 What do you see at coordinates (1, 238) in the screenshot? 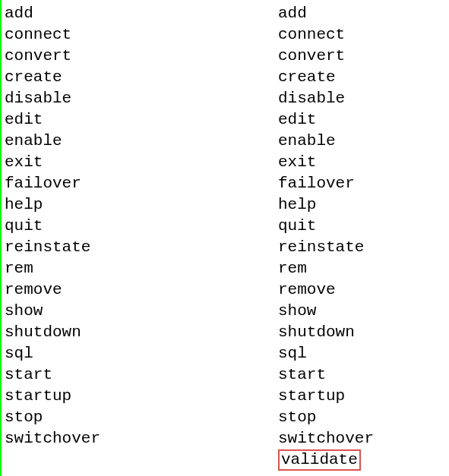
I see `diff-added-border` at bounding box center [1, 238].